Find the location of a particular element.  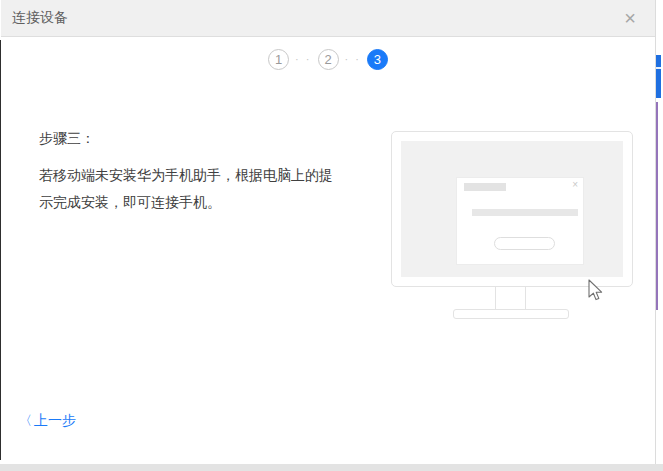

mock-text-placeholder is located at coordinates (525, 212).